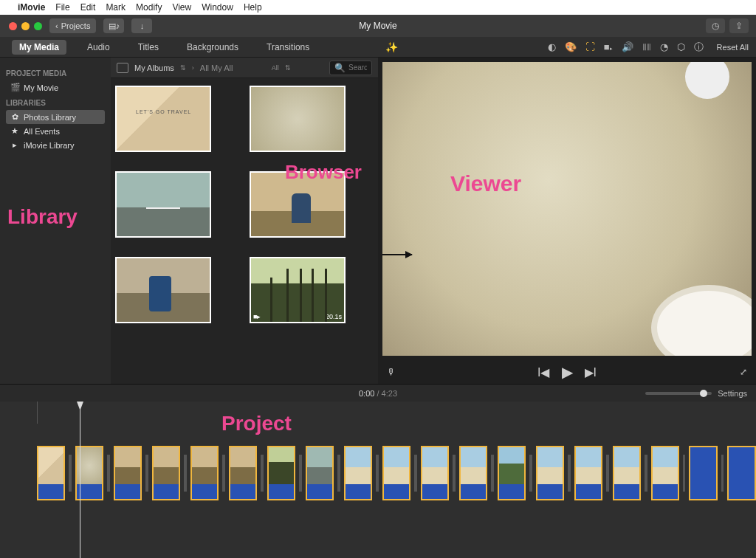 The image size is (756, 558). Describe the element at coordinates (698, 47) in the screenshot. I see `info-icon: ⓘ` at that location.